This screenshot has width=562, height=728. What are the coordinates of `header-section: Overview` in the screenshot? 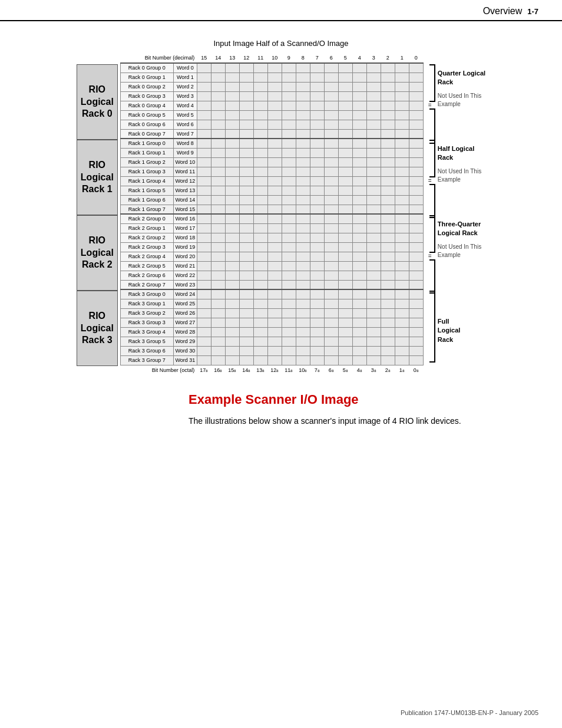 It's located at (503, 11).